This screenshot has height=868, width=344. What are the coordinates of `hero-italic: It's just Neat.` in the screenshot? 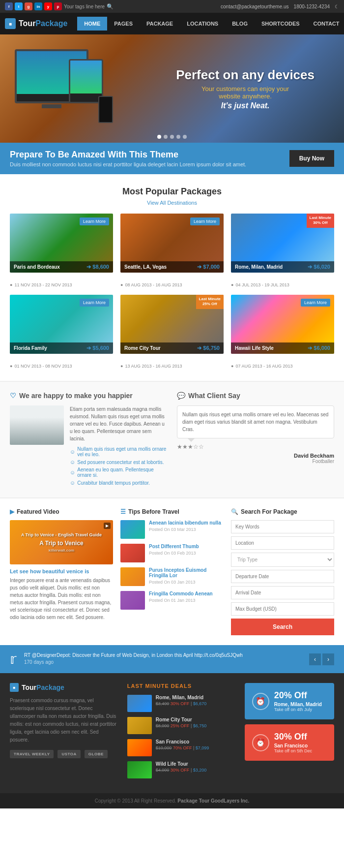 It's located at (245, 106).